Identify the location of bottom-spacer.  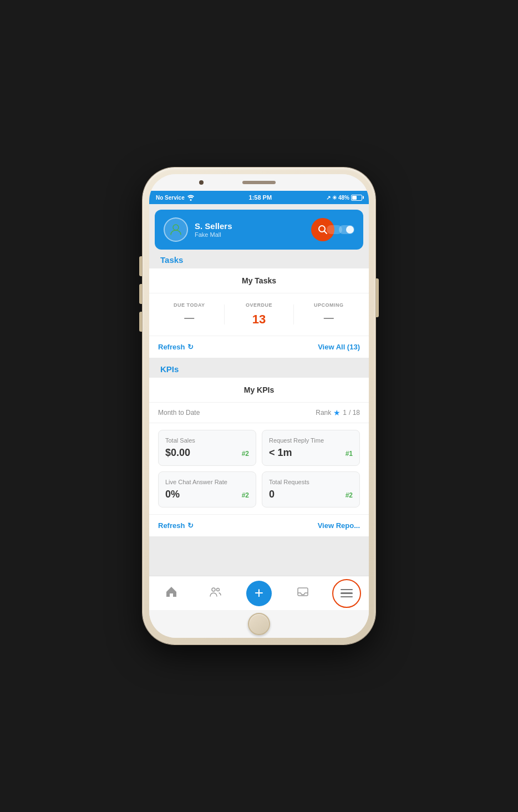
(259, 540).